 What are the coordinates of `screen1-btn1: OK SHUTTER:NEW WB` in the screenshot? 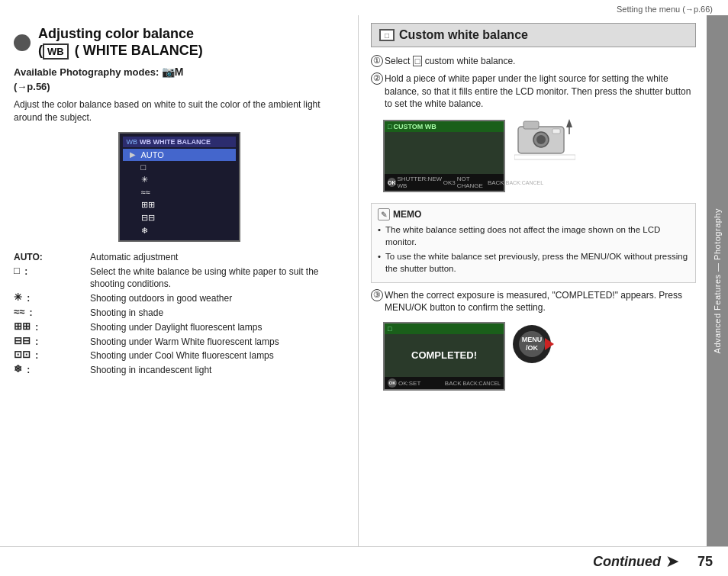 It's located at (415, 182).